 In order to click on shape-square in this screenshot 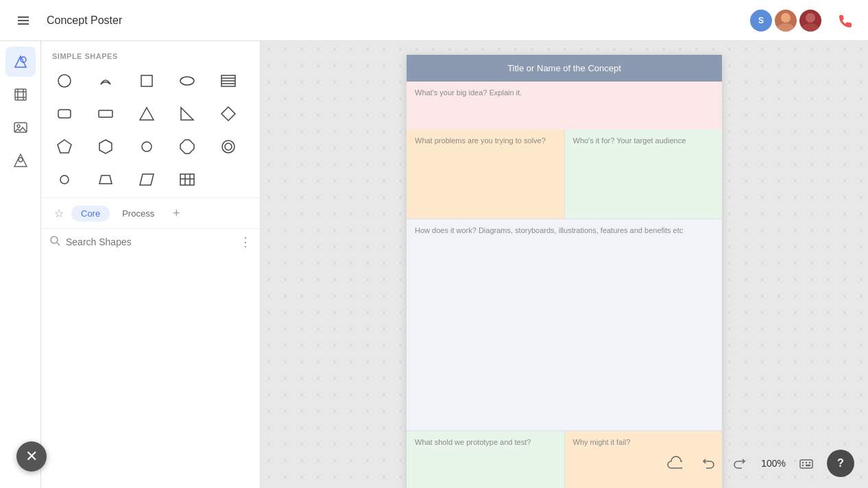, I will do `click(147, 81)`.